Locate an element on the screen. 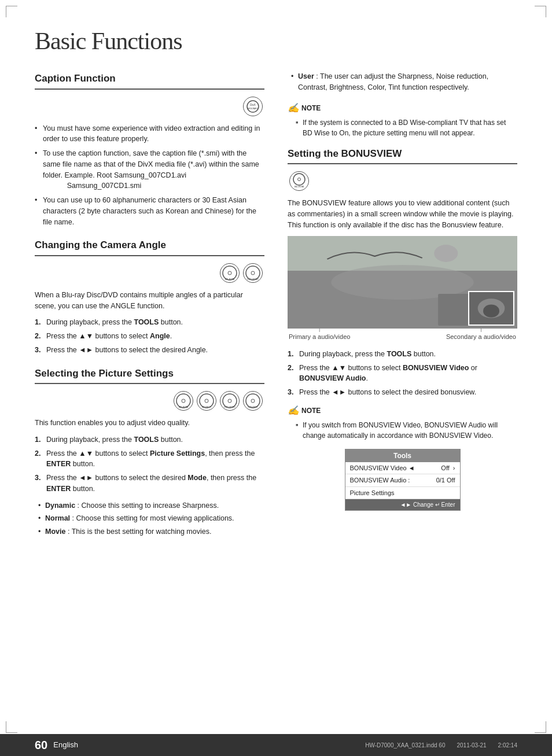  pip-scene-svg is located at coordinates (491, 308).